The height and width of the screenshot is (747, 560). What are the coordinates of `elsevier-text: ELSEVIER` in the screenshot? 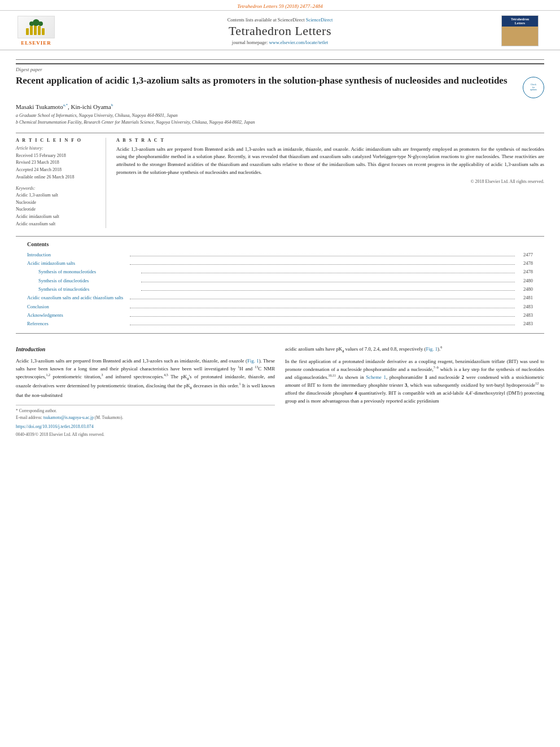 It's located at (36, 43).